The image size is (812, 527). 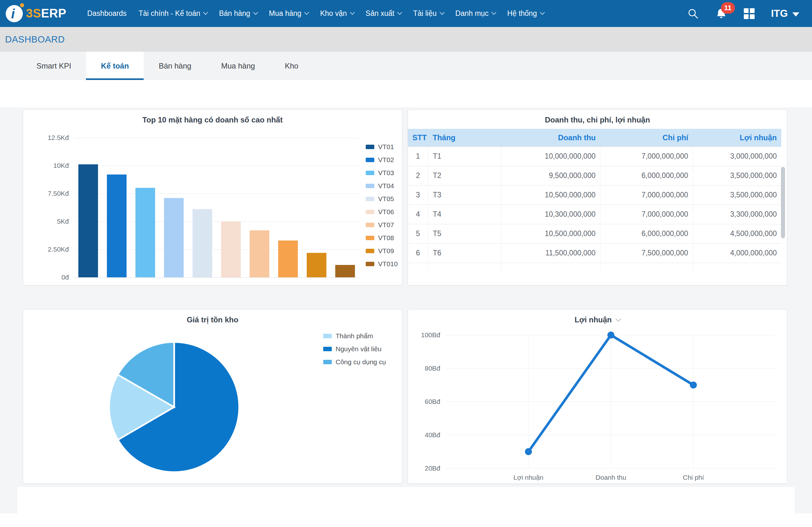 What do you see at coordinates (528, 477) in the screenshot?
I see `x-axis-label: Lợi nhuận` at bounding box center [528, 477].